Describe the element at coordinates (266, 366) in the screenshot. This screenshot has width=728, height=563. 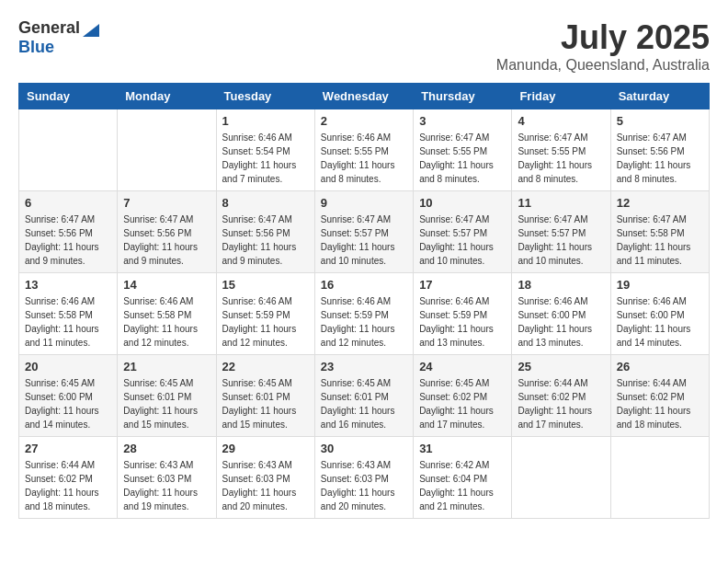
I see `day-number: 22` at that location.